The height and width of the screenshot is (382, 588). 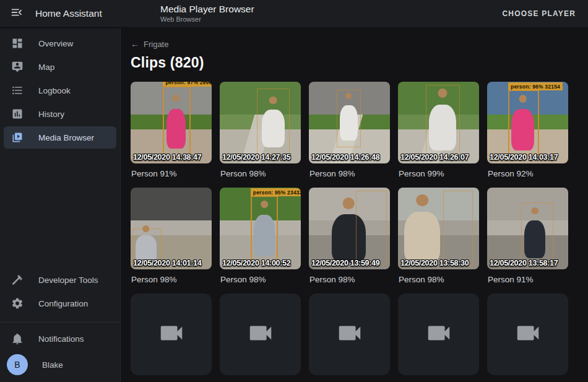 I want to click on clip-thumbnail: person: 97% 29988 12/05/2020 14:38:47, so click(x=171, y=123).